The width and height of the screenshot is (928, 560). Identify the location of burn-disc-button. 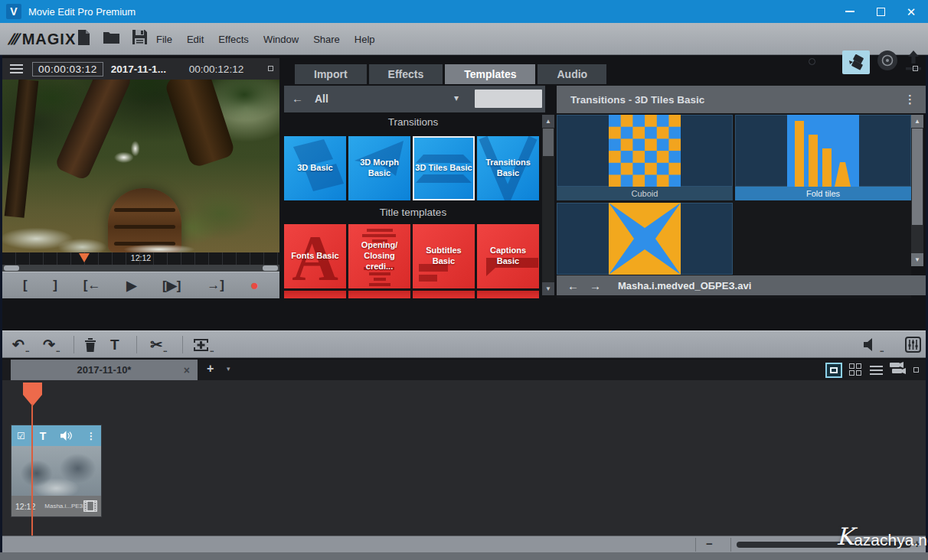
(887, 62).